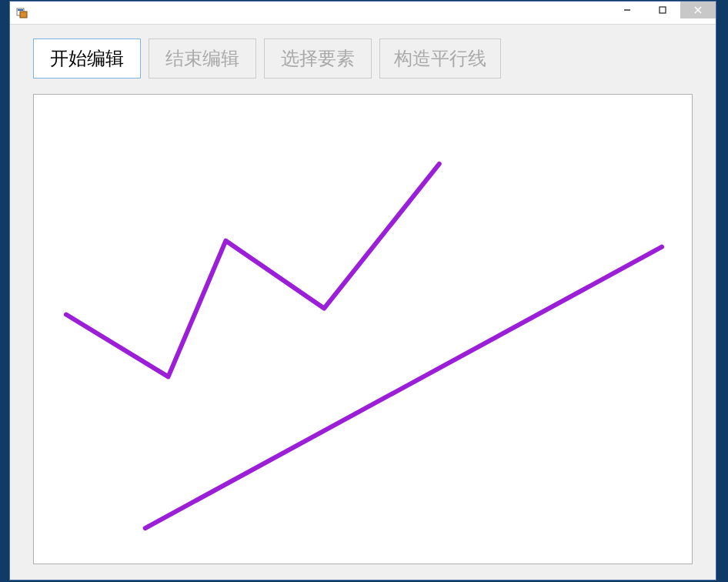 The width and height of the screenshot is (728, 582). What do you see at coordinates (22, 13) in the screenshot?
I see `app-icon` at bounding box center [22, 13].